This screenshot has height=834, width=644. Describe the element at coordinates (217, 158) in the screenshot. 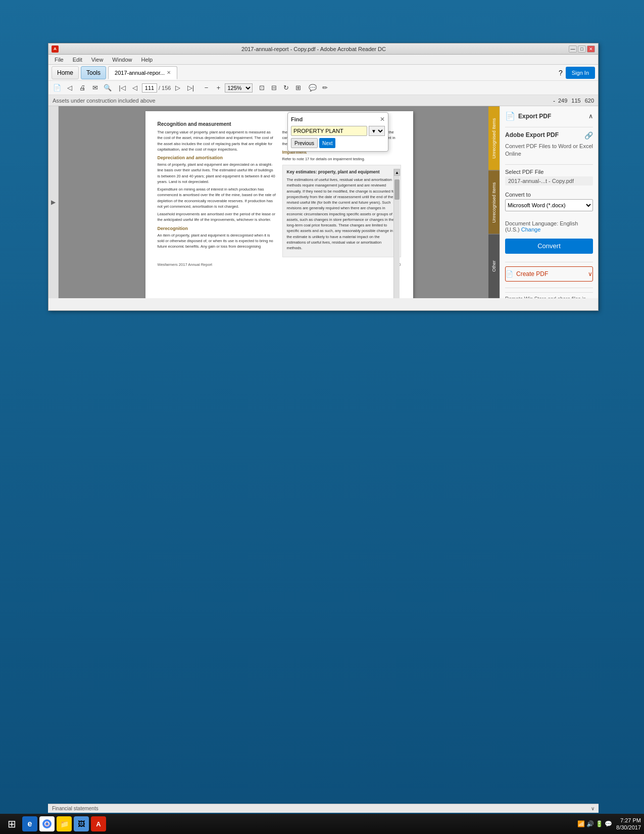

I see `pdf-section-depreciation: Depreciation and amortisation` at that location.